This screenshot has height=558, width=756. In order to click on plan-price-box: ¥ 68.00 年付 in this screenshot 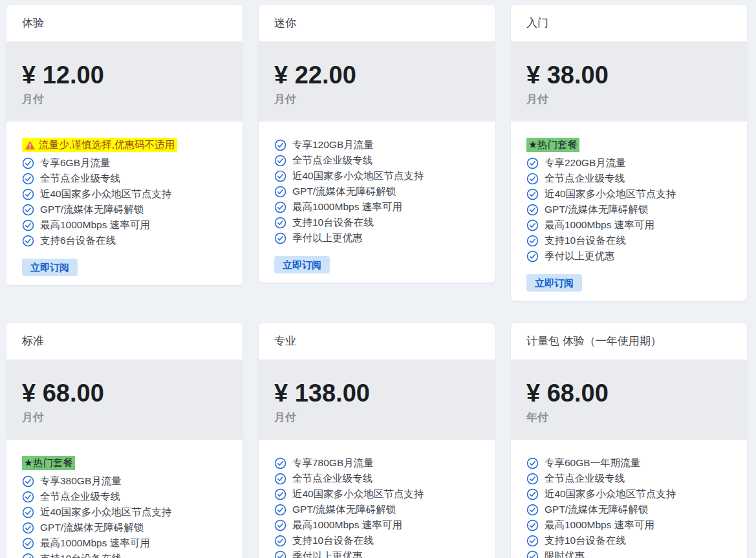, I will do `click(629, 400)`.